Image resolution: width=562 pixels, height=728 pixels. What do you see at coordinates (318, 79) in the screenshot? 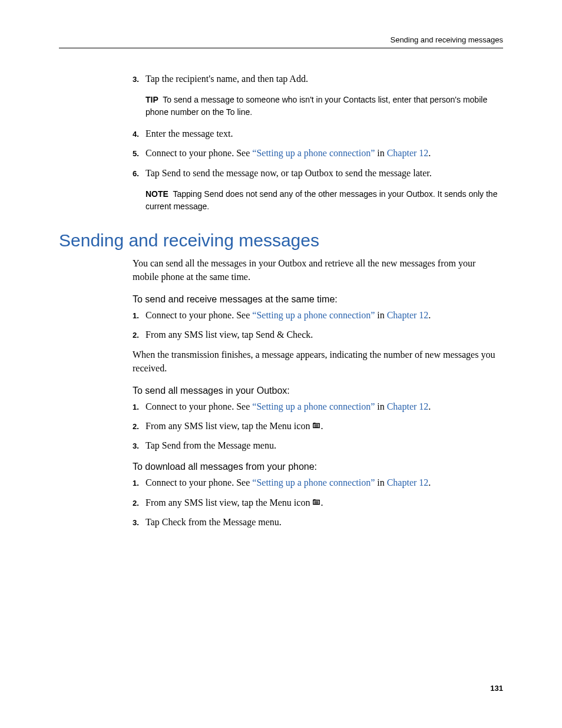
I see `step-3: 3. Tap the recipient's name, and then ta…` at bounding box center [318, 79].